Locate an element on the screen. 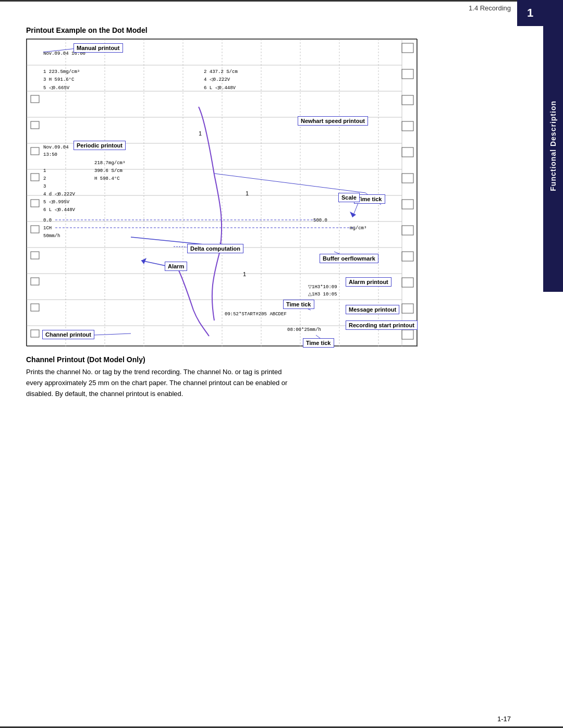  svg-text: 5 ◁0.995V is located at coordinates (56, 202).